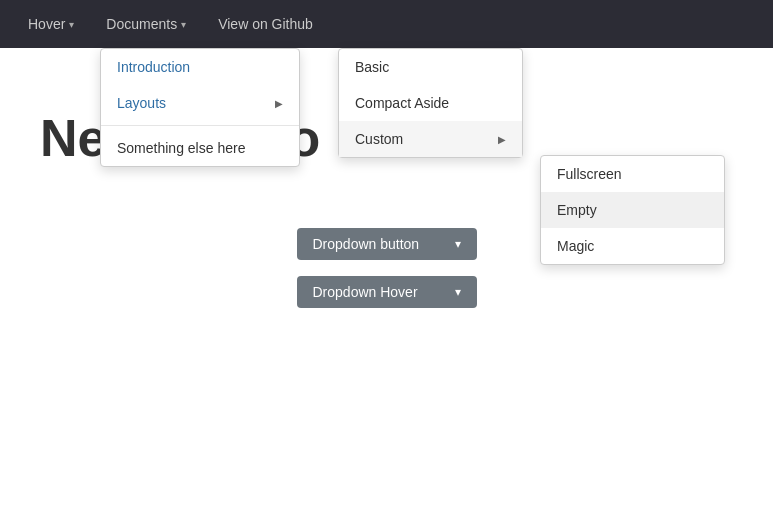  Describe the element at coordinates (430, 103) in the screenshot. I see `dropdown-menu-level2: Basic Compact Aside Custom ▶` at that location.